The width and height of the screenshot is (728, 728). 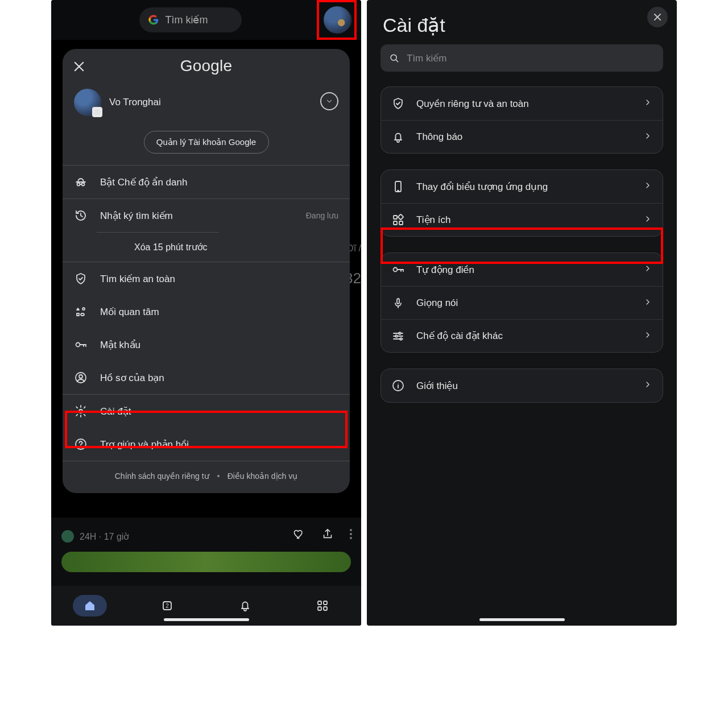 I want to click on grid-icon, so click(x=322, y=606).